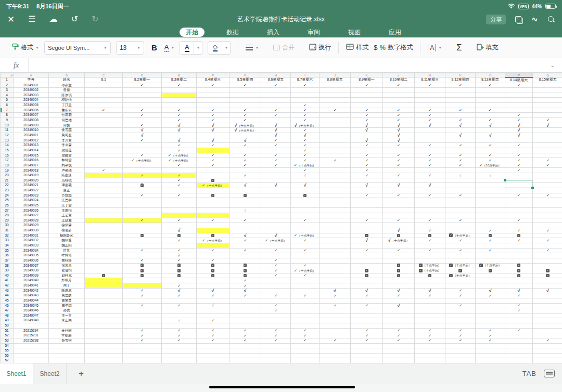  I want to click on cell-E8: ✓, so click(179, 115).